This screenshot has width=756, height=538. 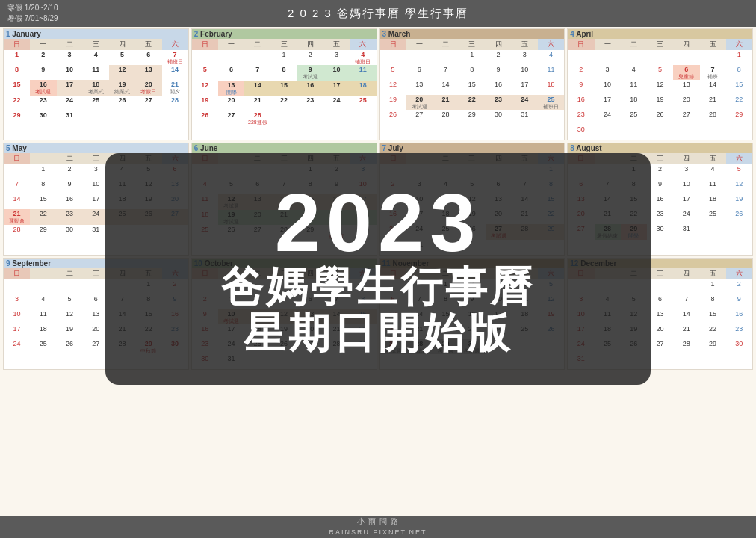 I want to click on may-header: 5 May, so click(x=96, y=148).